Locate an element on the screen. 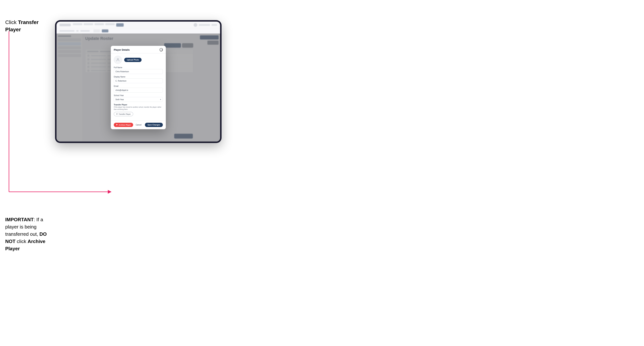  nav-item-active is located at coordinates (120, 25).